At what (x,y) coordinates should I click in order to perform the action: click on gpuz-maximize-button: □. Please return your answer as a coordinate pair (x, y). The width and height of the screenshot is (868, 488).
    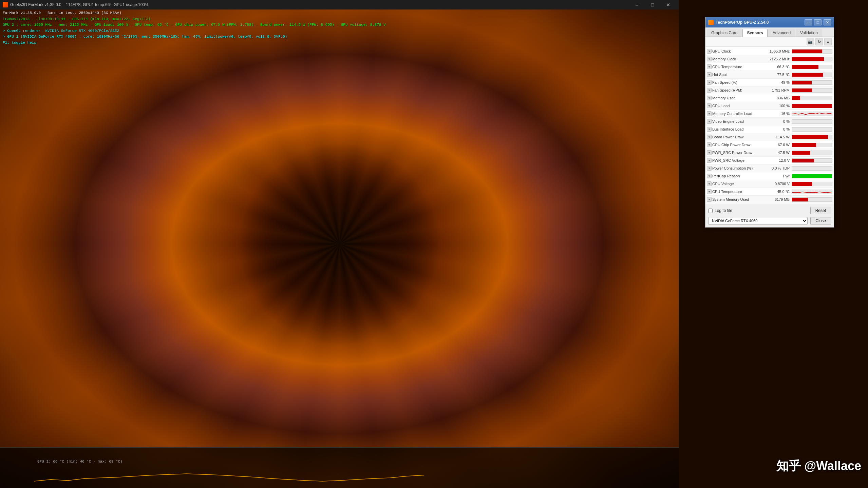
    Looking at the image, I should click on (818, 22).